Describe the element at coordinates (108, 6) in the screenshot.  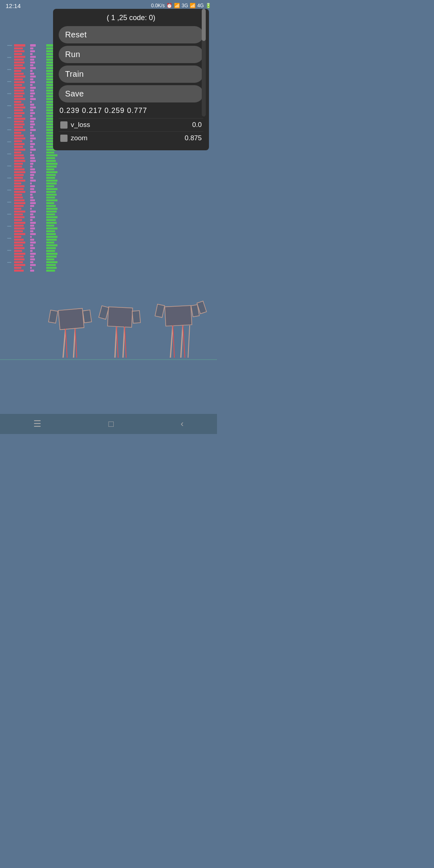
I see `status-bar: 12:14 0.0K/s ⏰ 📶 3G 📶 4G 🔋` at that location.